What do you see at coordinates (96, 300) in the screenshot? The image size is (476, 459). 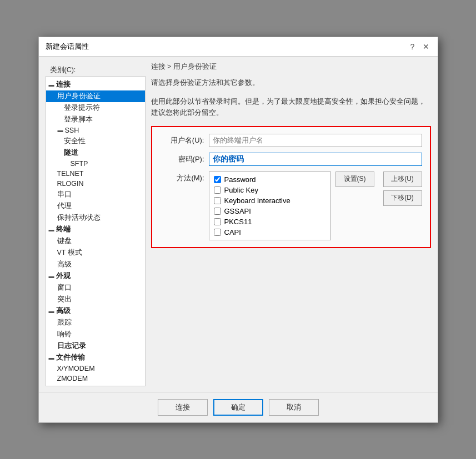 I see `sidebar-item-highlight: 突出` at bounding box center [96, 300].